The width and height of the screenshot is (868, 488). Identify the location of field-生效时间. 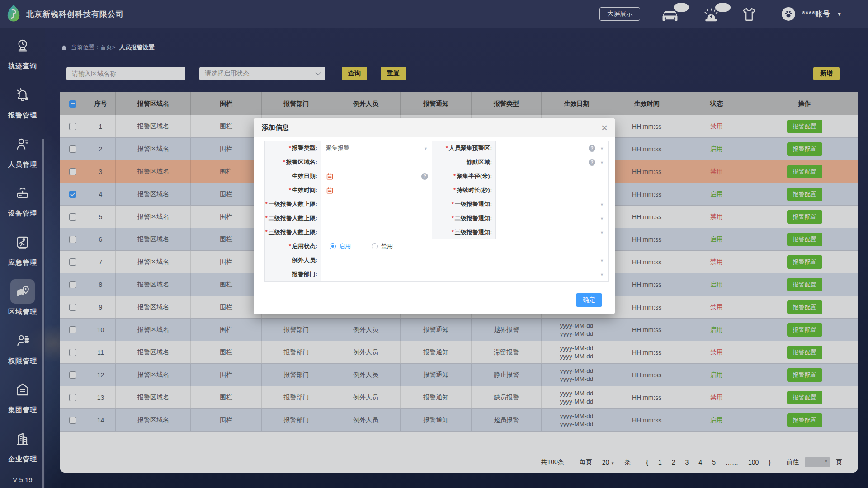
(377, 191).